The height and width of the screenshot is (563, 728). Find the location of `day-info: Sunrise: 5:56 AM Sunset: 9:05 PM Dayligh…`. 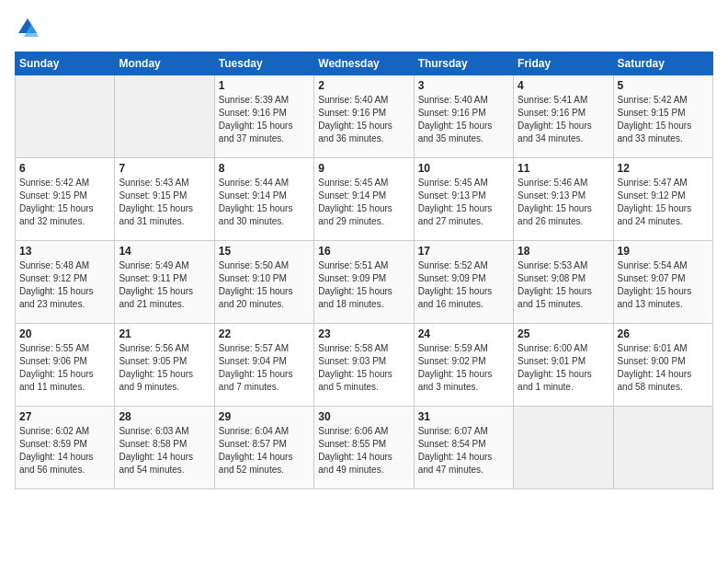

day-info: Sunrise: 5:56 AM Sunset: 9:05 PM Dayligh… is located at coordinates (164, 368).